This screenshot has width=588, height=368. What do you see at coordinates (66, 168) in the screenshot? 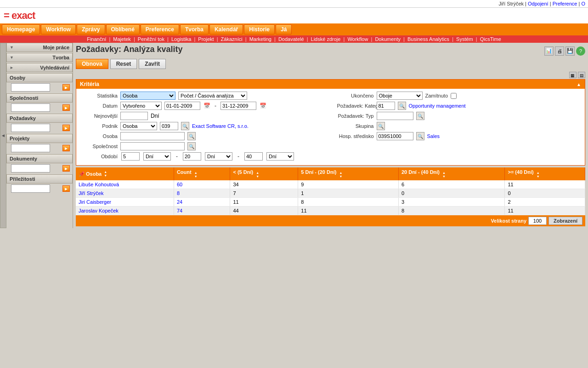
I see `sidebar-arrow-dokumenty: ►` at bounding box center [66, 168].